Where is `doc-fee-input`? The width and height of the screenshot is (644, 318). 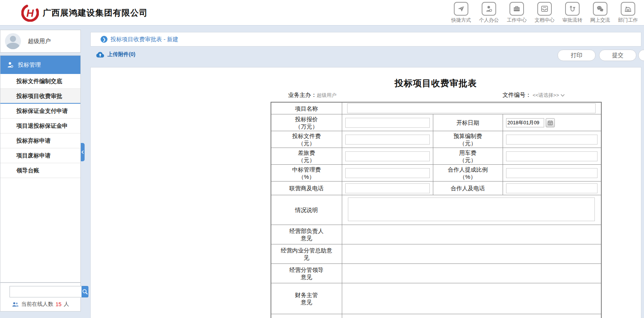
doc-fee-input is located at coordinates (388, 140).